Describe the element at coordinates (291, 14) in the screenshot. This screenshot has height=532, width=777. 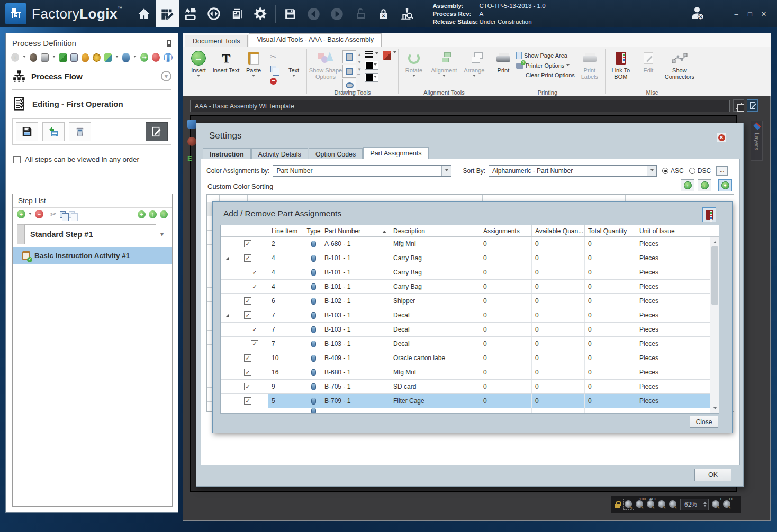
I see `save-icon` at that location.